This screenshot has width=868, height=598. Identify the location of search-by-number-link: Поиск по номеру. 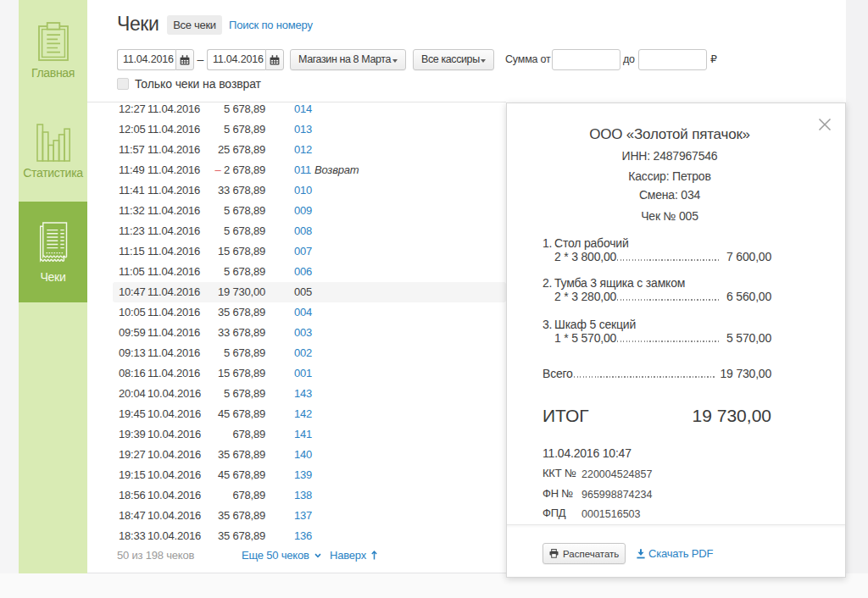
(271, 25).